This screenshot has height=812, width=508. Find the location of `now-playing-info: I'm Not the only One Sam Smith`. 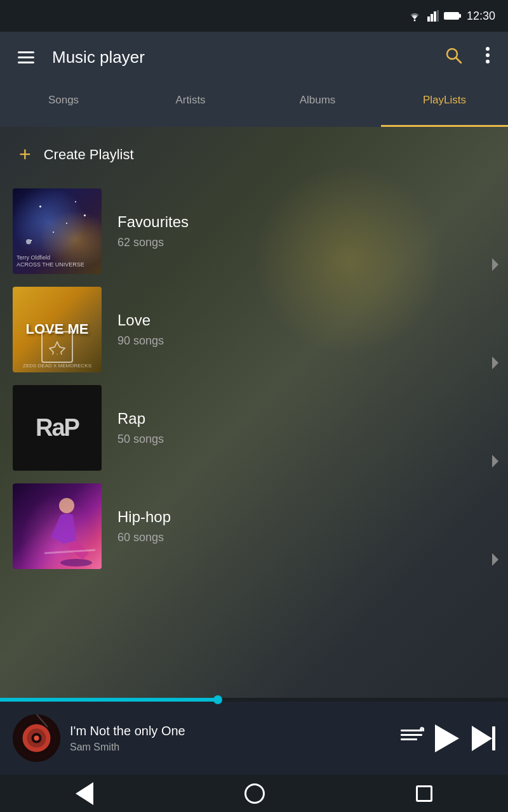

now-playing-info: I'm Not the only One Sam Smith is located at coordinates (231, 738).